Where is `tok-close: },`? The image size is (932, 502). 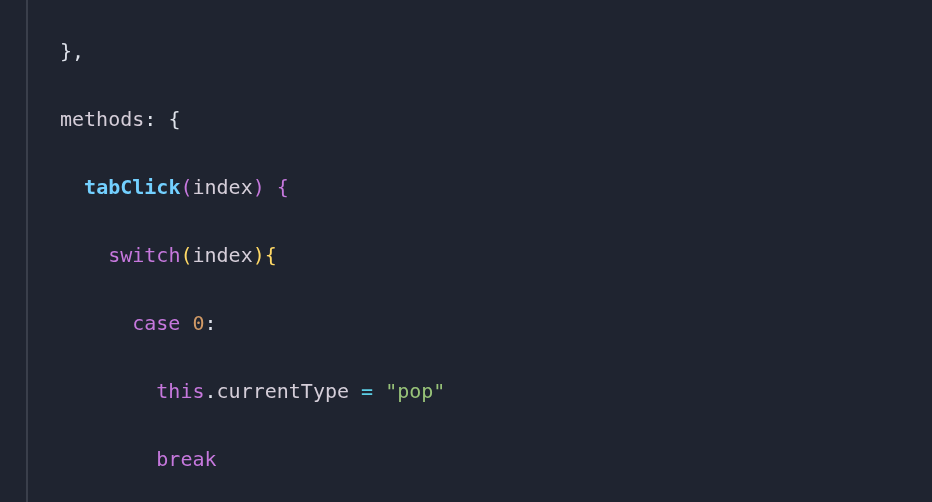 tok-close: }, is located at coordinates (72, 51).